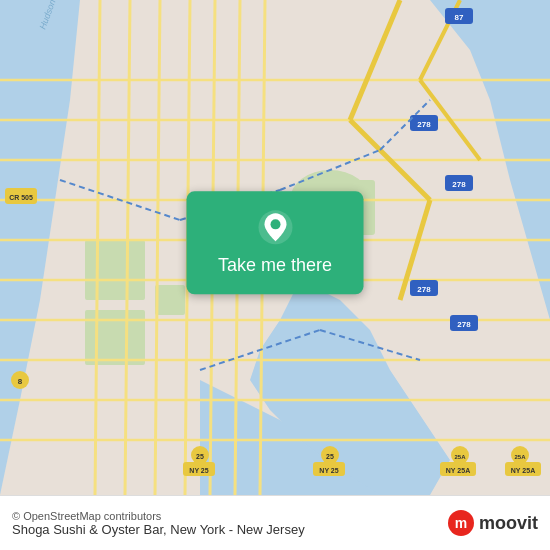 Image resolution: width=550 pixels, height=550 pixels. I want to click on moovit-logo: m moovit, so click(492, 523).